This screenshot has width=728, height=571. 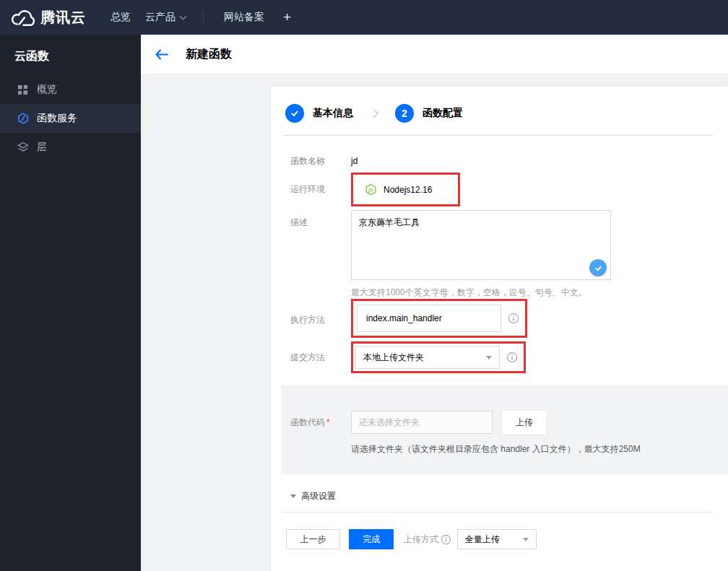 I want to click on brand-name: 腾讯云, so click(x=64, y=17).